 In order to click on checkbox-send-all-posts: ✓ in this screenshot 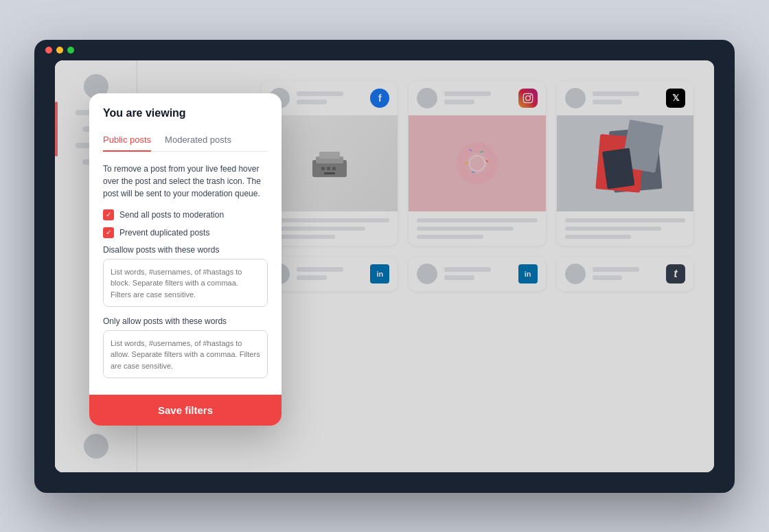, I will do `click(108, 215)`.